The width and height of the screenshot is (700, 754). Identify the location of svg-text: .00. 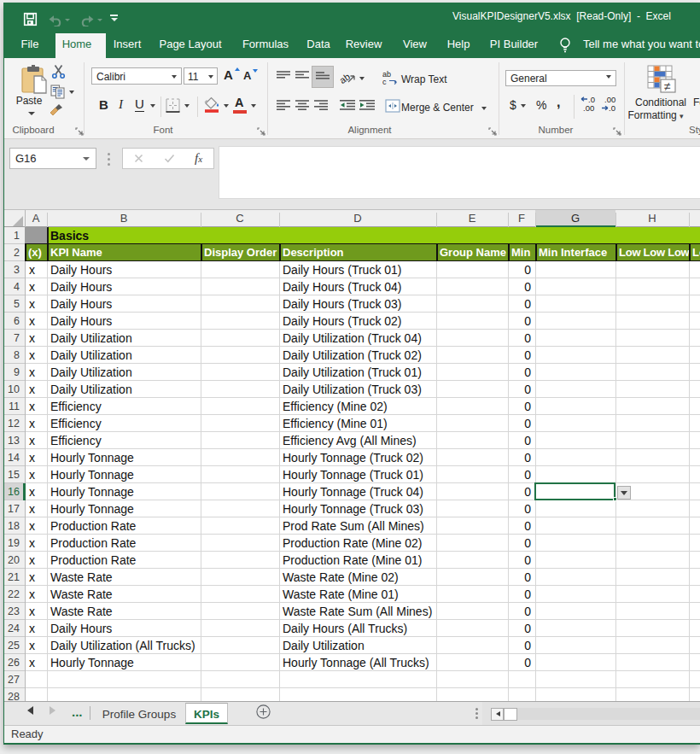
(589, 108).